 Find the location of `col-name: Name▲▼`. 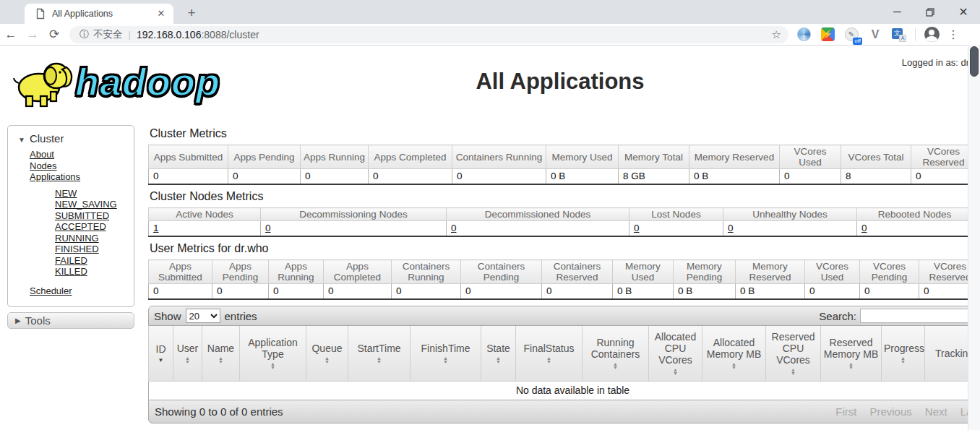

col-name: Name▲▼ is located at coordinates (221, 353).